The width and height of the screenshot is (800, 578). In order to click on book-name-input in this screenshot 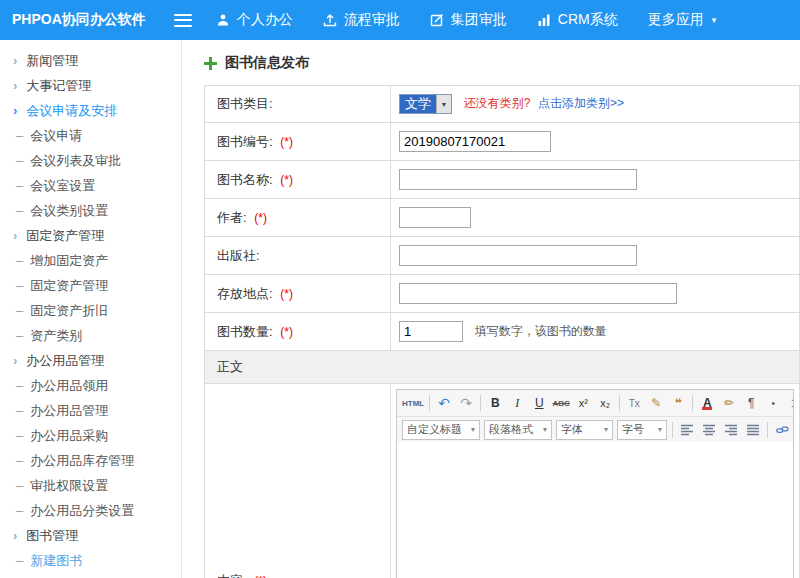, I will do `click(518, 180)`.